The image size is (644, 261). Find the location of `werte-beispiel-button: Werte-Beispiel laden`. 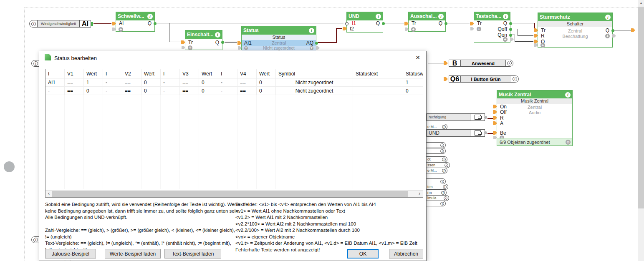

werte-beispiel-button: Werte-Beispiel laden is located at coordinates (133, 253).